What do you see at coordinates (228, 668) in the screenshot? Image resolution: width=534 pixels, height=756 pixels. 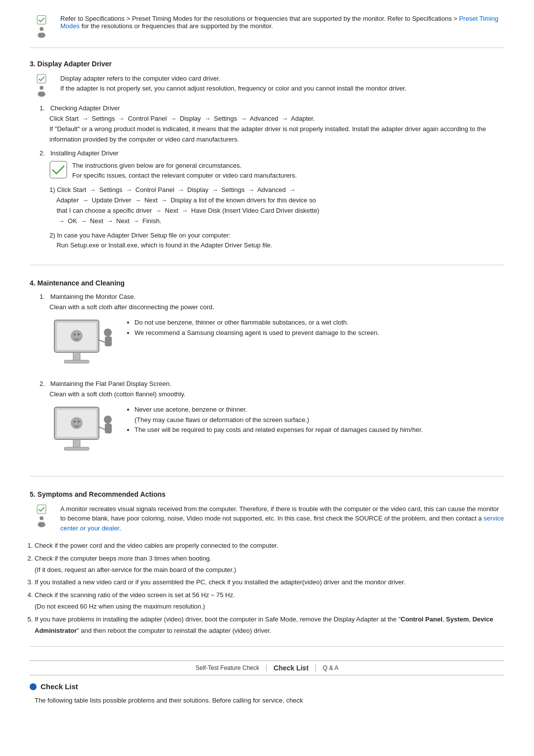 I see `nav-self-test: Self-Test Feature Check` at bounding box center [228, 668].